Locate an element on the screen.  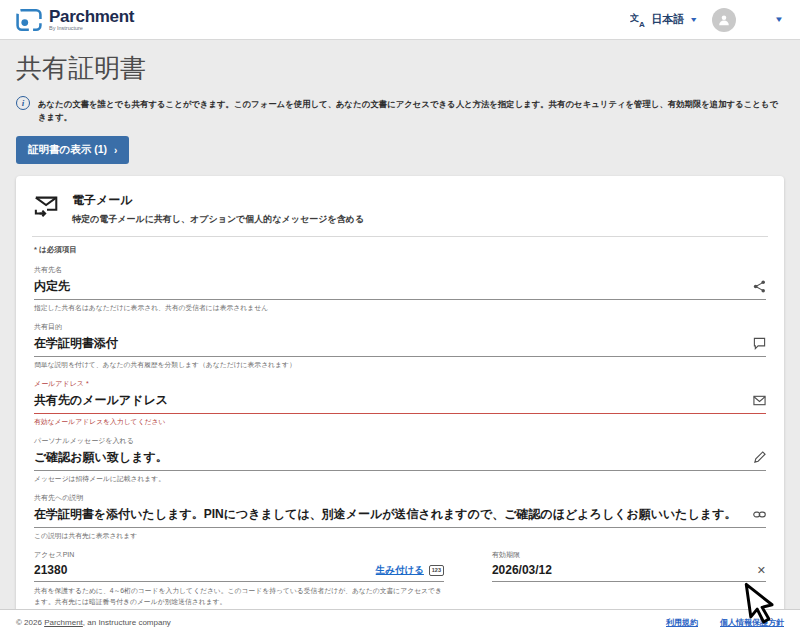
translate-icon: 文 A is located at coordinates (638, 20).